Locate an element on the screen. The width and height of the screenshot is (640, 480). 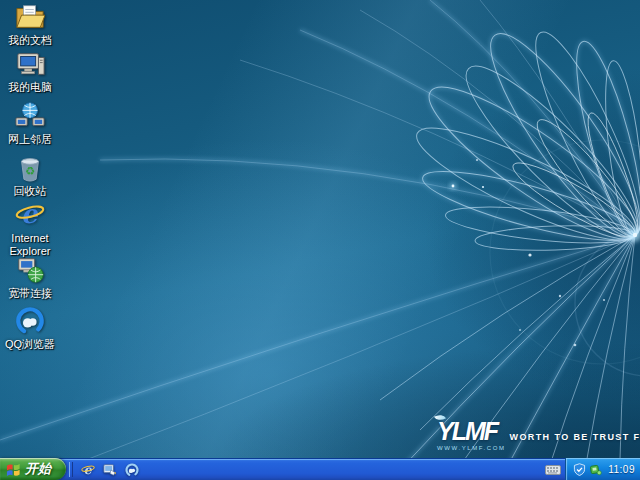
desktop-icon-label: Internet Explorer is located at coordinates (30, 244).